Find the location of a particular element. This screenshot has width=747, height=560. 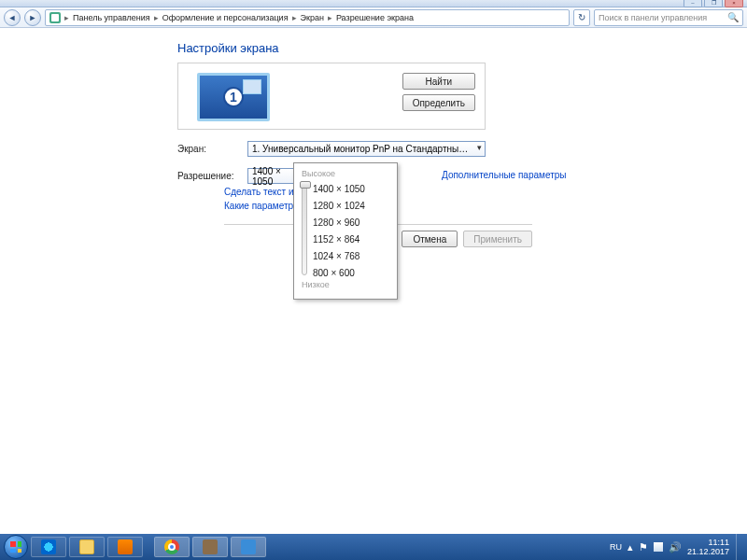

minimize-button: – is located at coordinates (693, 4).